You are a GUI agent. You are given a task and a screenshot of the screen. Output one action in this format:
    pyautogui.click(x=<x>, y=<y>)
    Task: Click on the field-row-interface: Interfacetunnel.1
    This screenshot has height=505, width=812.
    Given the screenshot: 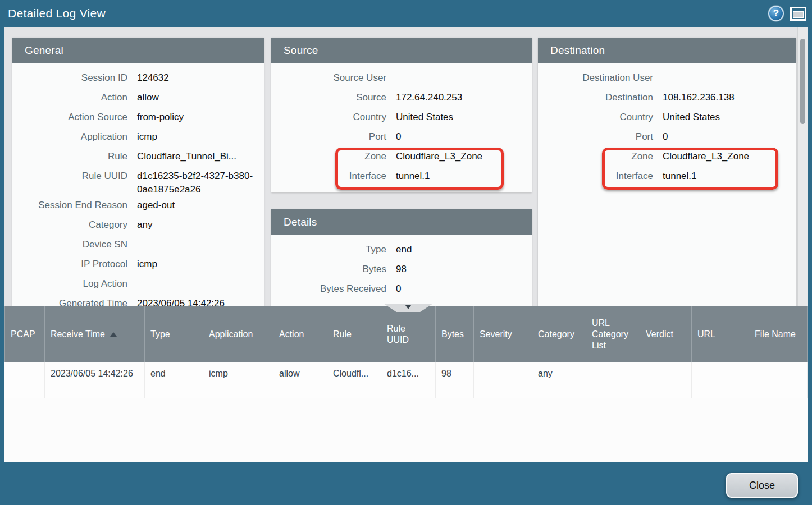 What is the action you would take?
    pyautogui.click(x=402, y=180)
    